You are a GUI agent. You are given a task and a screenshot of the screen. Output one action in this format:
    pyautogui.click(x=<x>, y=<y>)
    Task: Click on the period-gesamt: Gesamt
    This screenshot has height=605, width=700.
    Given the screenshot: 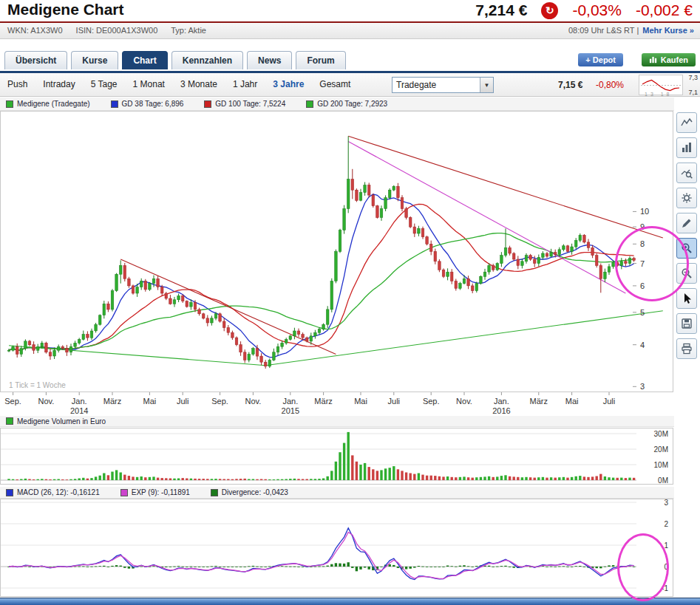 What is the action you would take?
    pyautogui.click(x=335, y=84)
    